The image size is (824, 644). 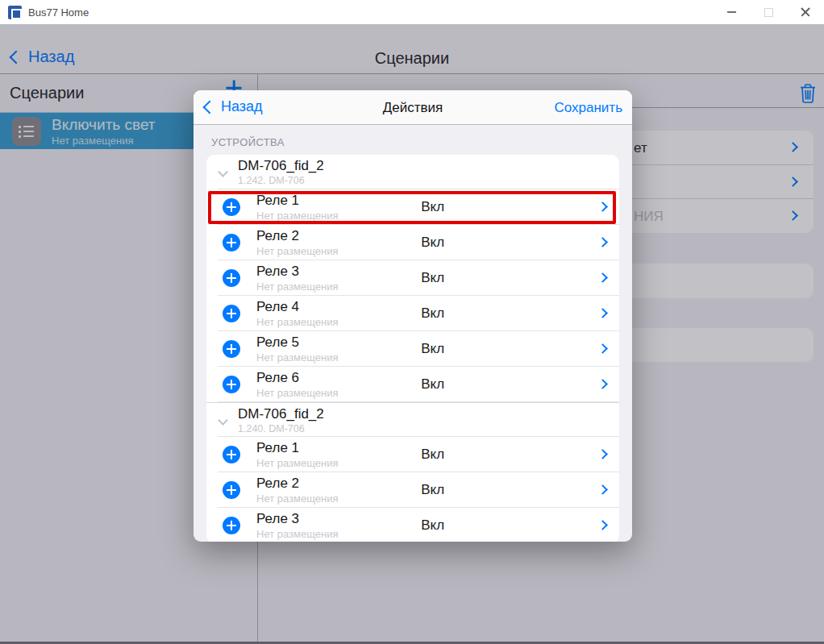 I want to click on action-title: Реле 6, so click(x=297, y=378).